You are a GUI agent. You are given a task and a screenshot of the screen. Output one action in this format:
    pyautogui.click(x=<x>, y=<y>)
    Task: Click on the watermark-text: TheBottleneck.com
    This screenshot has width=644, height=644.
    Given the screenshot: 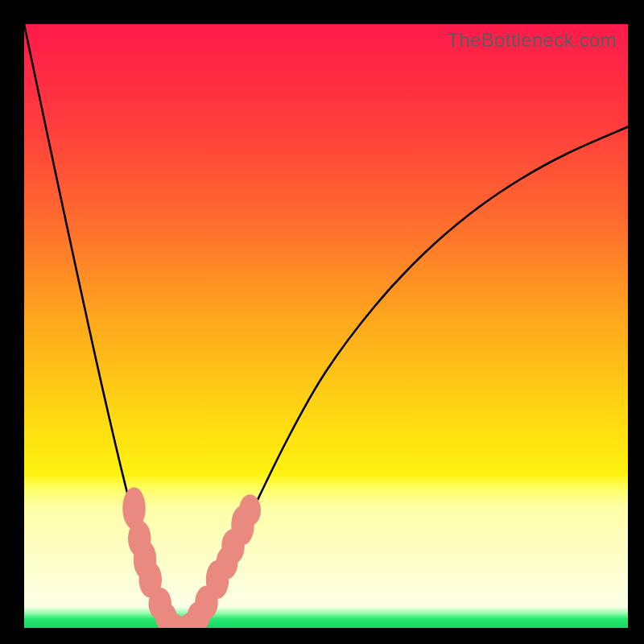 What is the action you would take?
    pyautogui.click(x=531, y=40)
    